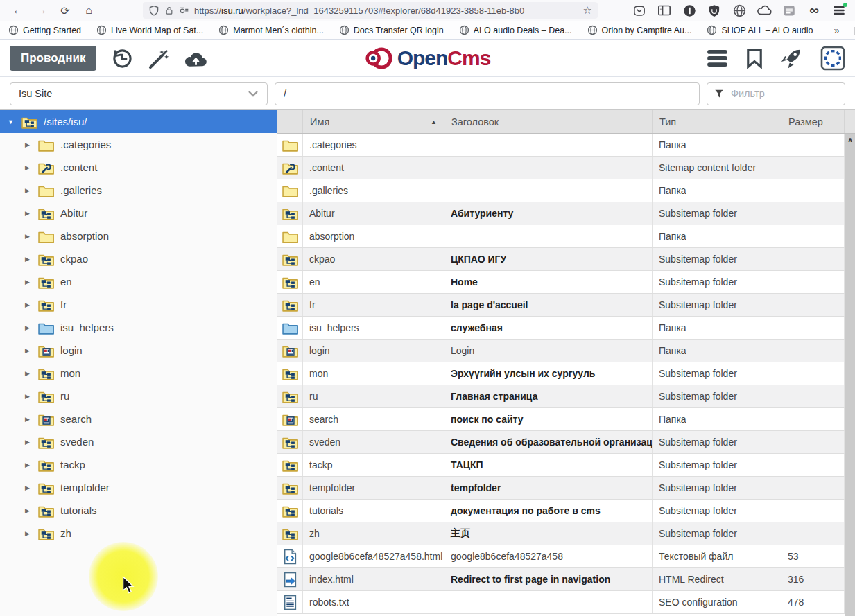 The width and height of the screenshot is (855, 616). What do you see at coordinates (562, 283) in the screenshot?
I see `table-row: en Home Subsitemap folder` at bounding box center [562, 283].